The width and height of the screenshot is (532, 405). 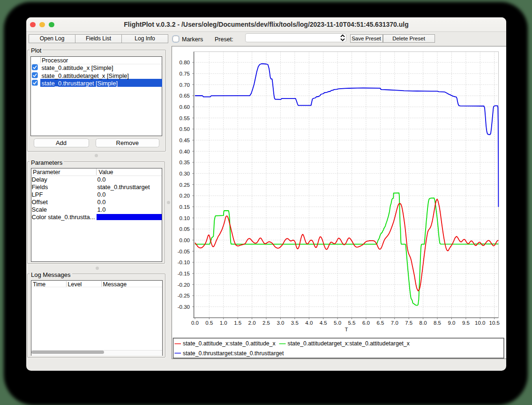 What do you see at coordinates (184, 285) in the screenshot?
I see `svg-text: -0.20` at bounding box center [184, 285].